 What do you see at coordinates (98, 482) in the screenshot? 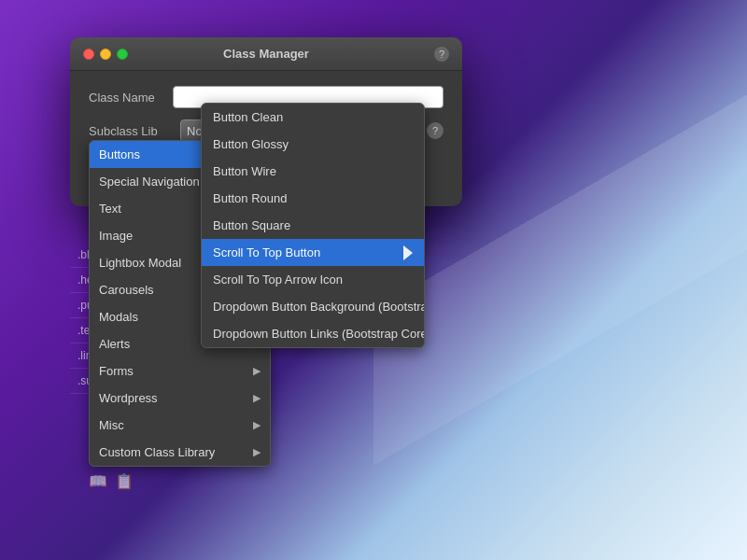
I see `book-icon: 📖` at bounding box center [98, 482].